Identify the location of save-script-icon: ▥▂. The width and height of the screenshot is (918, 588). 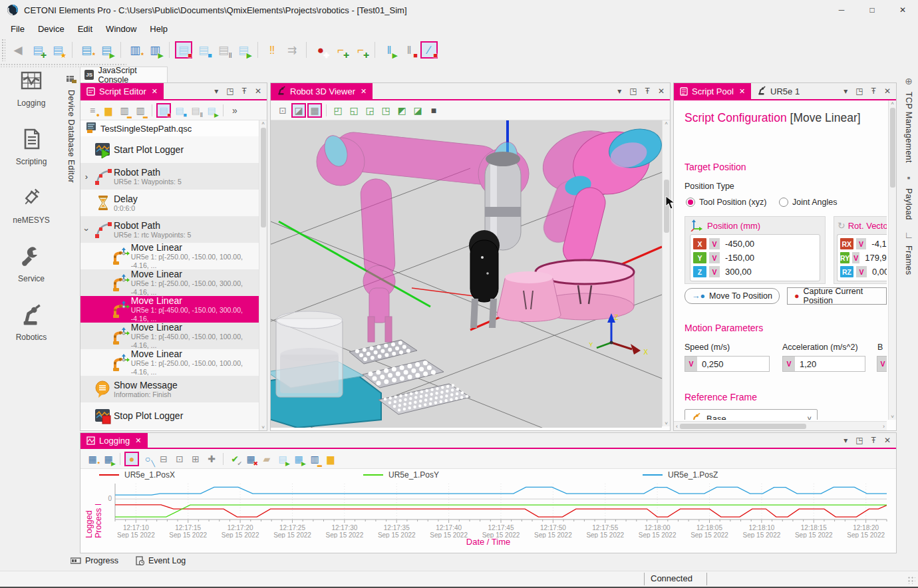
(124, 110).